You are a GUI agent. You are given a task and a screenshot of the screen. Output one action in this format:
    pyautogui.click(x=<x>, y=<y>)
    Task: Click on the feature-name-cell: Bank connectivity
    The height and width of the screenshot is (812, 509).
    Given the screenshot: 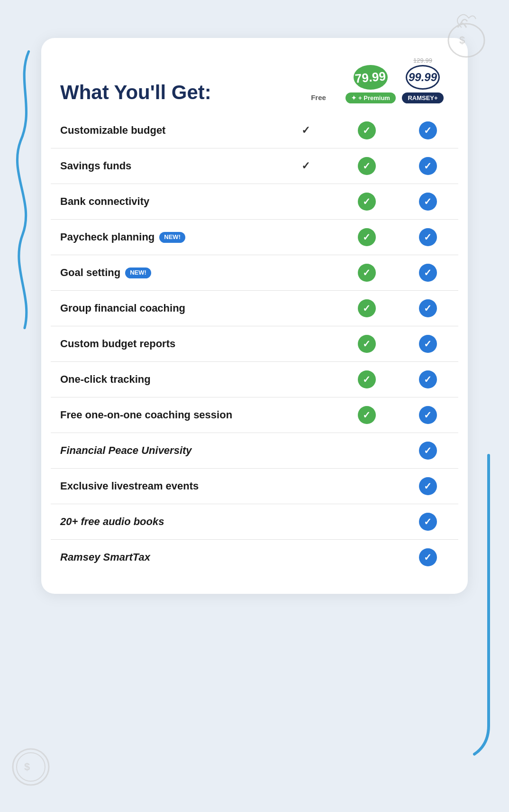 What is the action you would take?
    pyautogui.click(x=163, y=202)
    